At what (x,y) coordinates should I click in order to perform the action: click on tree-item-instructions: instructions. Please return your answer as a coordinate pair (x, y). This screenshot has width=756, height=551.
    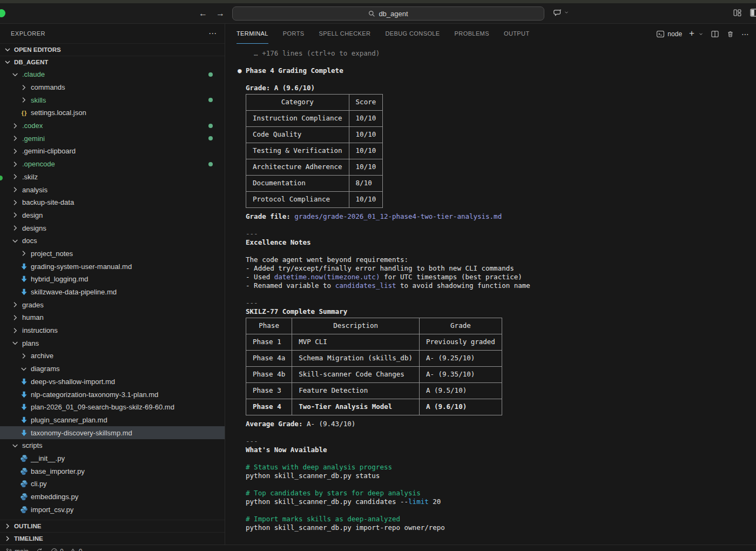
    Looking at the image, I should click on (112, 331).